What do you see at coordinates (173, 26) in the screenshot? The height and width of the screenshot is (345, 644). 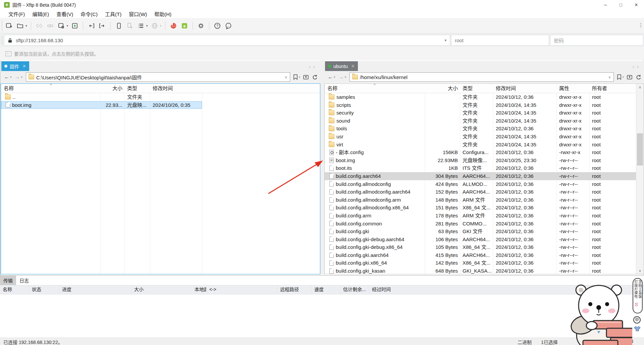 I see `xshell-icon` at bounding box center [173, 26].